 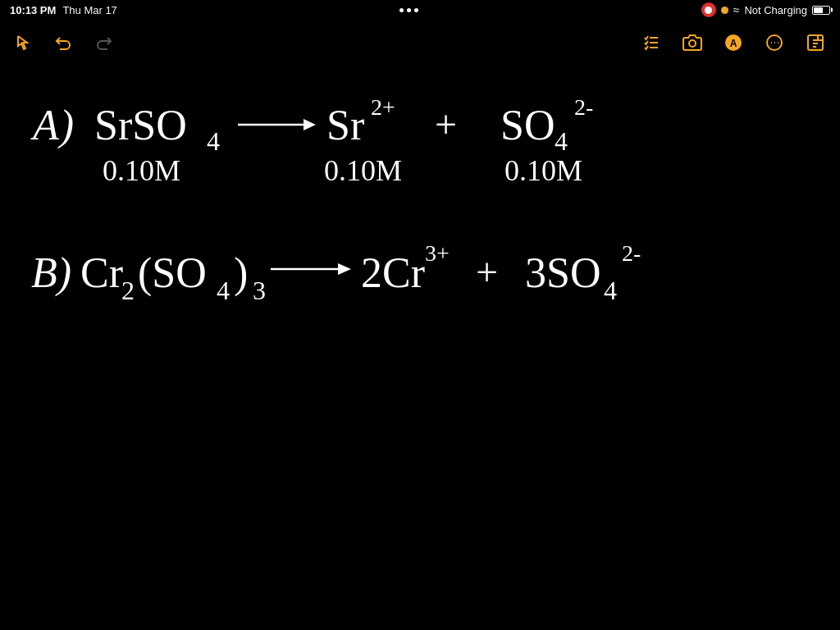 What do you see at coordinates (437, 253) in the screenshot?
I see `cr-superscript: 3+` at bounding box center [437, 253].